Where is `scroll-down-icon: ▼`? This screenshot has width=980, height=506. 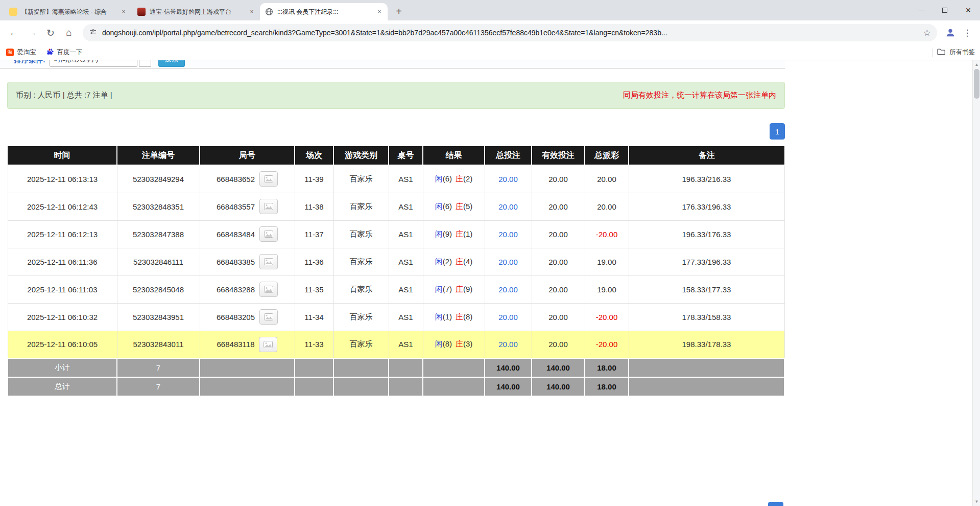 scroll-down-icon: ▼ is located at coordinates (976, 502).